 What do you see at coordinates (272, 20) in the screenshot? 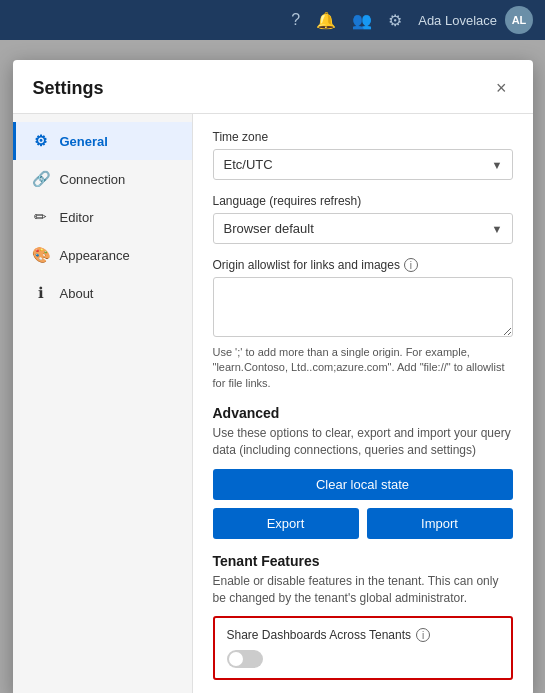
I see `topbar: ? 🔔 👥 ⚙ Ada Lovelace AL` at bounding box center [272, 20].